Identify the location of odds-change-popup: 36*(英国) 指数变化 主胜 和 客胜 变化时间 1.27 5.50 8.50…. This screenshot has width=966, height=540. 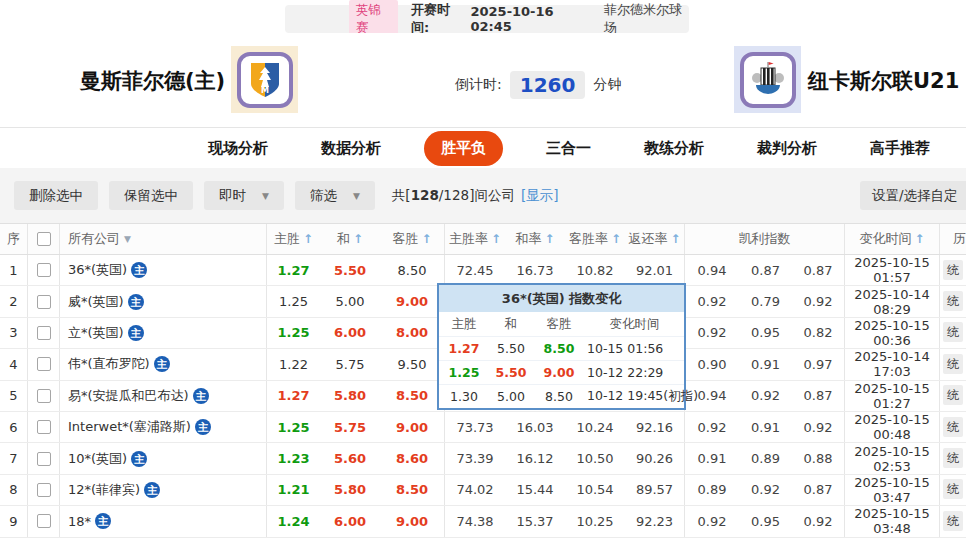
(562, 346).